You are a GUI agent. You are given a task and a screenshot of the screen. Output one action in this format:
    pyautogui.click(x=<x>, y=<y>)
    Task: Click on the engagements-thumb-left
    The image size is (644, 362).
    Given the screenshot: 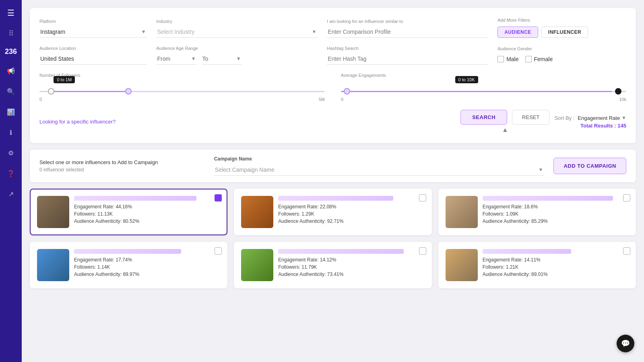 What is the action you would take?
    pyautogui.click(x=347, y=91)
    